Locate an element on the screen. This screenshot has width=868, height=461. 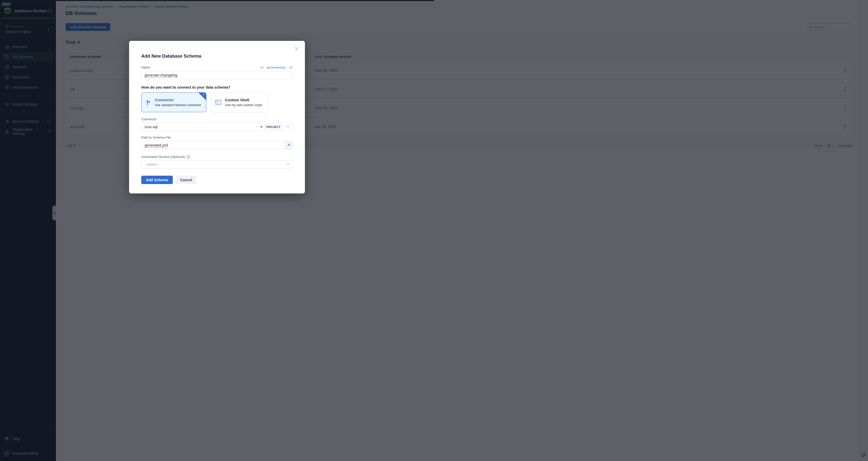
name-label: Name is located at coordinates (146, 67).